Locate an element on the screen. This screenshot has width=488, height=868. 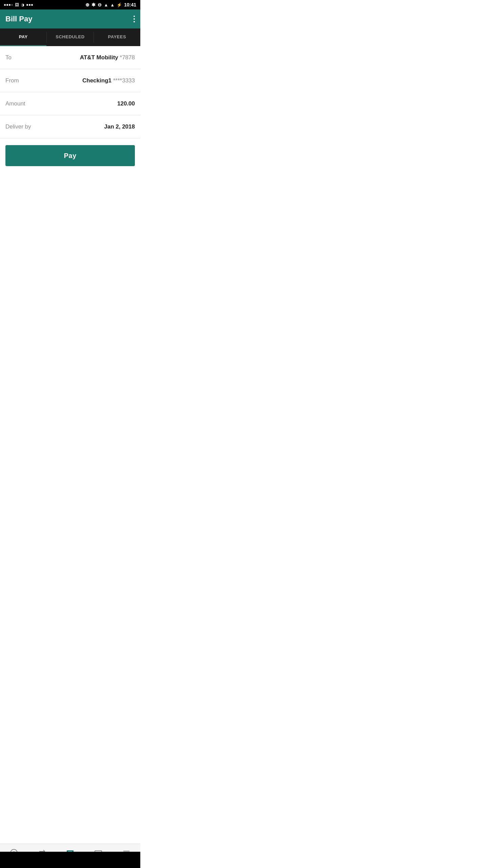
account-number: ****3333 is located at coordinates (123, 81).